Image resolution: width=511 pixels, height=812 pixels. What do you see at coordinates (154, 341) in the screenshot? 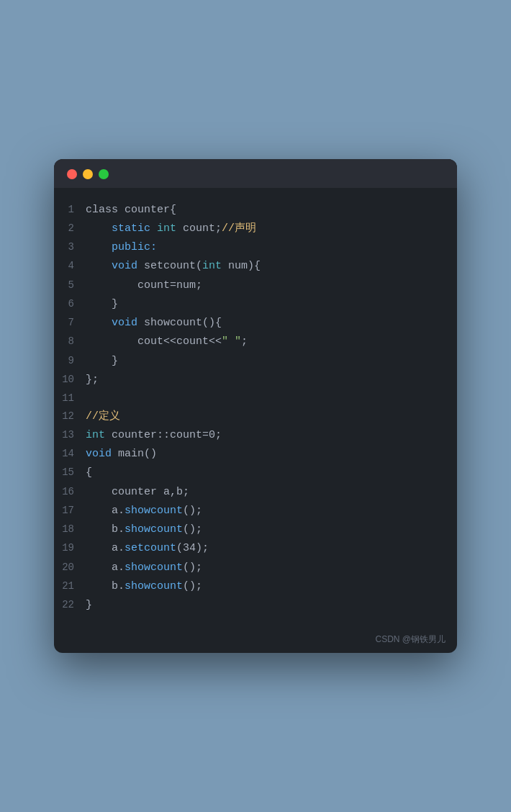
I see `token: cout<<count<<` at bounding box center [154, 341].